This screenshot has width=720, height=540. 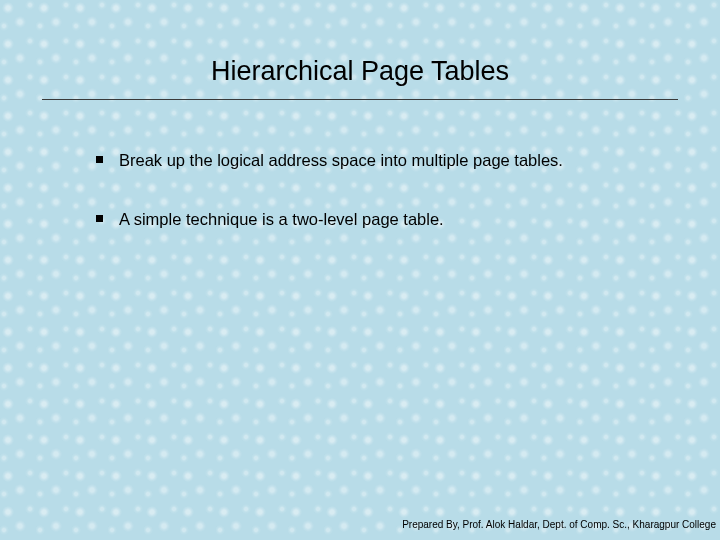 What do you see at coordinates (360, 72) in the screenshot?
I see `slide-title: Hierarchical Page Tables` at bounding box center [360, 72].